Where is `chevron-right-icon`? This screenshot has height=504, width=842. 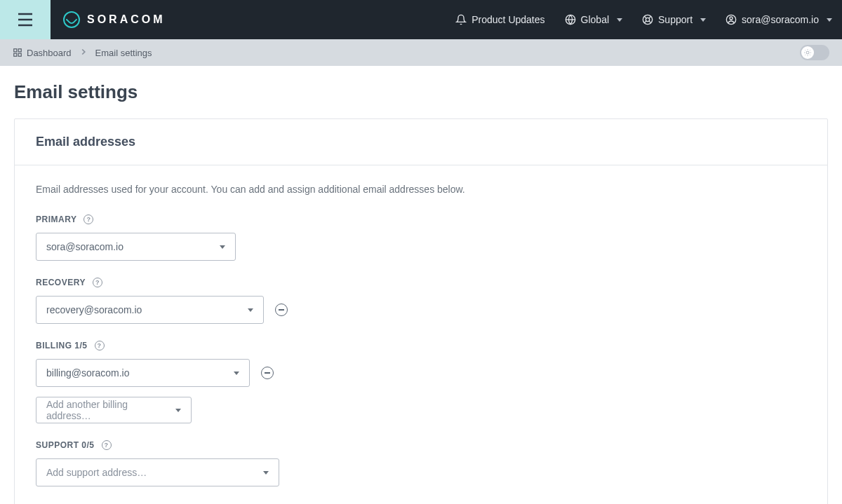 chevron-right-icon is located at coordinates (83, 53).